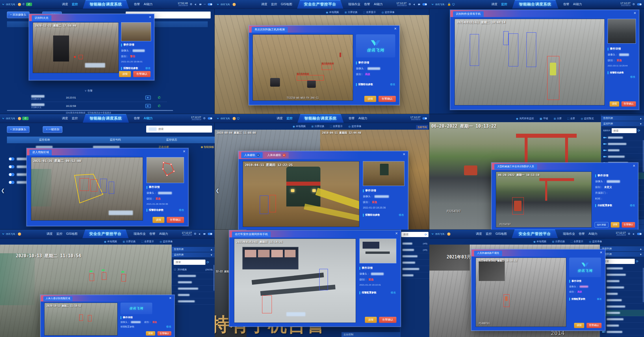  What do you see at coordinates (276, 155) in the screenshot?
I see `tab-not-crossing: 人体未越轨✕` at bounding box center [276, 155].